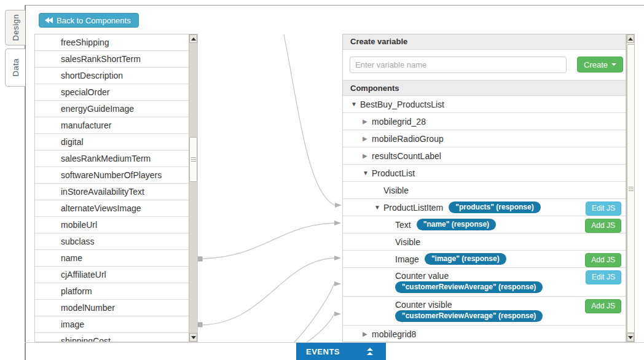 The image size is (644, 360). I want to click on tree-label: Text, so click(403, 225).